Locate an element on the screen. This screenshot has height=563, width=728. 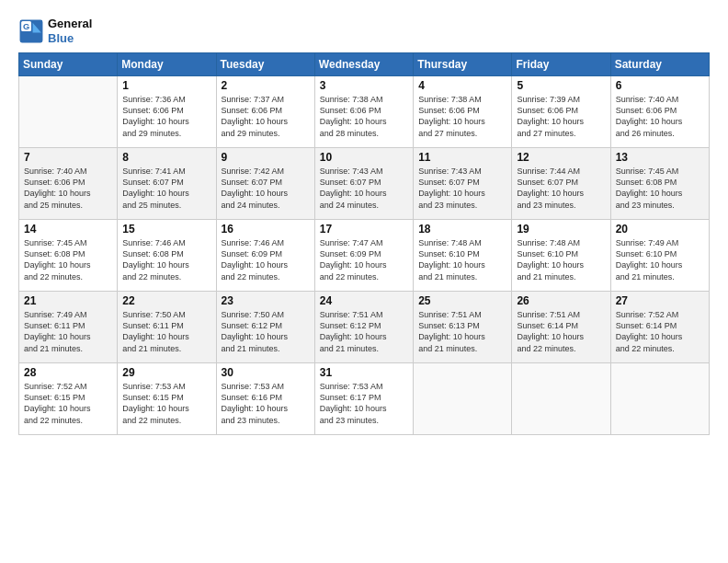
day-number: 24 is located at coordinates (364, 301).